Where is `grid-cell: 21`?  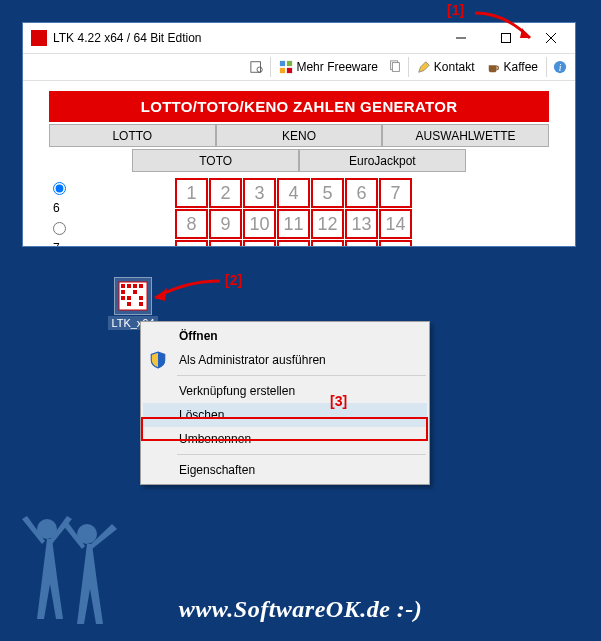 grid-cell: 21 is located at coordinates (396, 244).